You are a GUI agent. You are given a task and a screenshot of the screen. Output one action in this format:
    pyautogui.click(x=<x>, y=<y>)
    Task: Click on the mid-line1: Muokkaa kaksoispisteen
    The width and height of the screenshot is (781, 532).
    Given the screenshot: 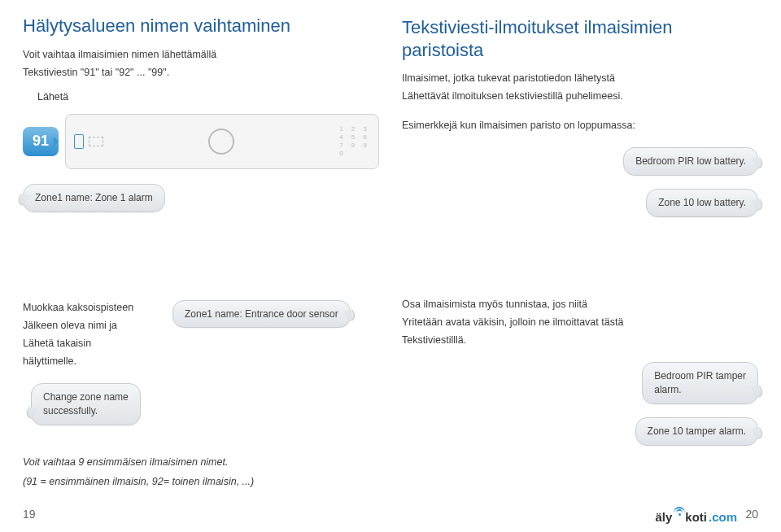 What is the action you would take?
    pyautogui.click(x=92, y=307)
    